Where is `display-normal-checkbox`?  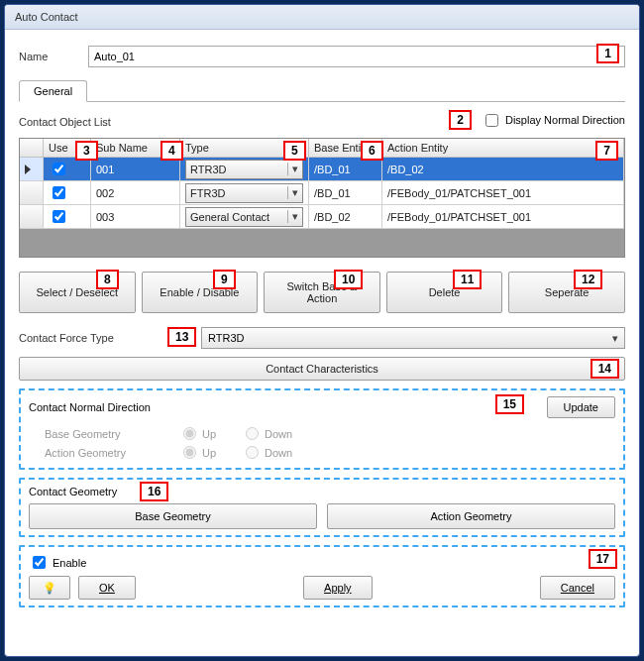
display-normal-checkbox is located at coordinates (491, 121).